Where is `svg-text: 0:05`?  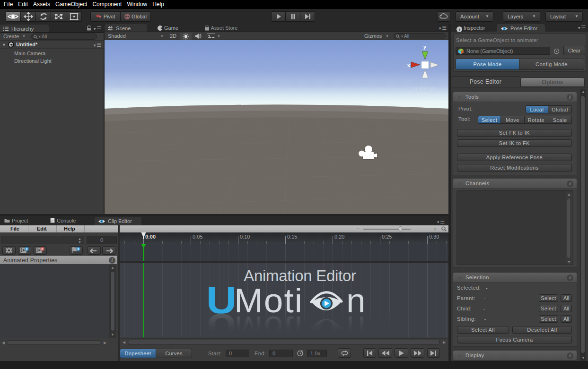
svg-text: 0:05 is located at coordinates (198, 237).